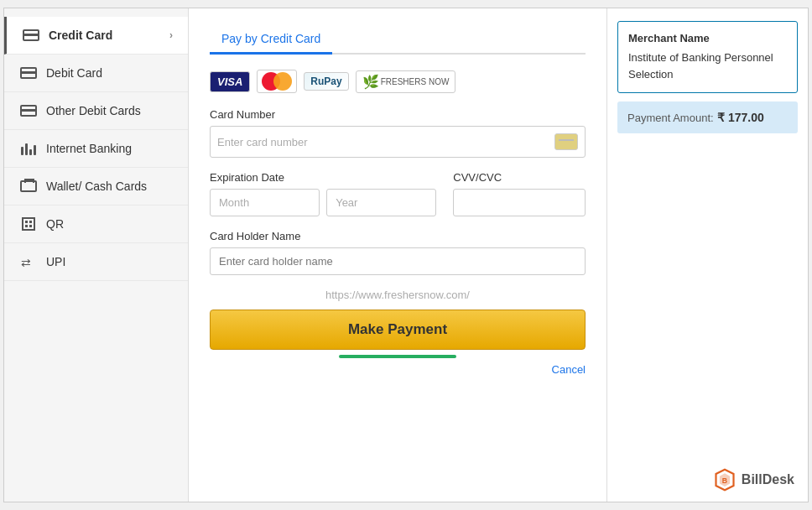 This screenshot has width=812, height=510. Describe the element at coordinates (398, 262) in the screenshot. I see `holder-name-input` at that location.